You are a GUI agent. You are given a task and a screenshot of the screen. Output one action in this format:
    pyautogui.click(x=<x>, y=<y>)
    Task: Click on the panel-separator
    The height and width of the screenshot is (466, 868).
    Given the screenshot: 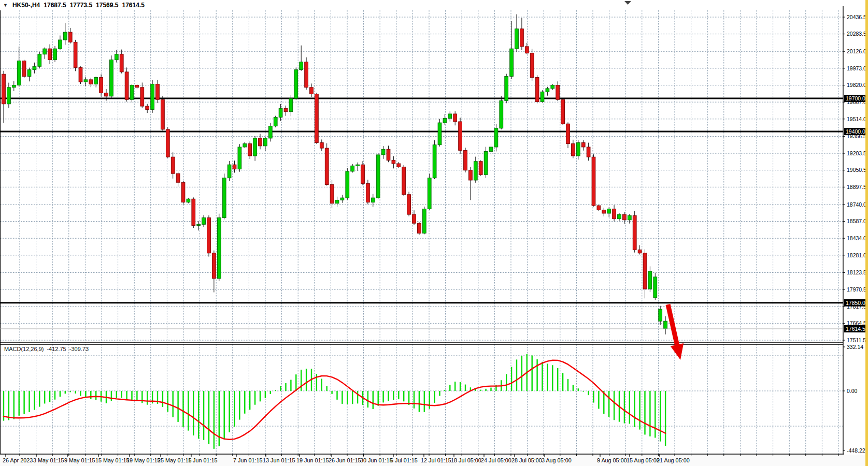 What is the action you would take?
    pyautogui.click(x=422, y=343)
    